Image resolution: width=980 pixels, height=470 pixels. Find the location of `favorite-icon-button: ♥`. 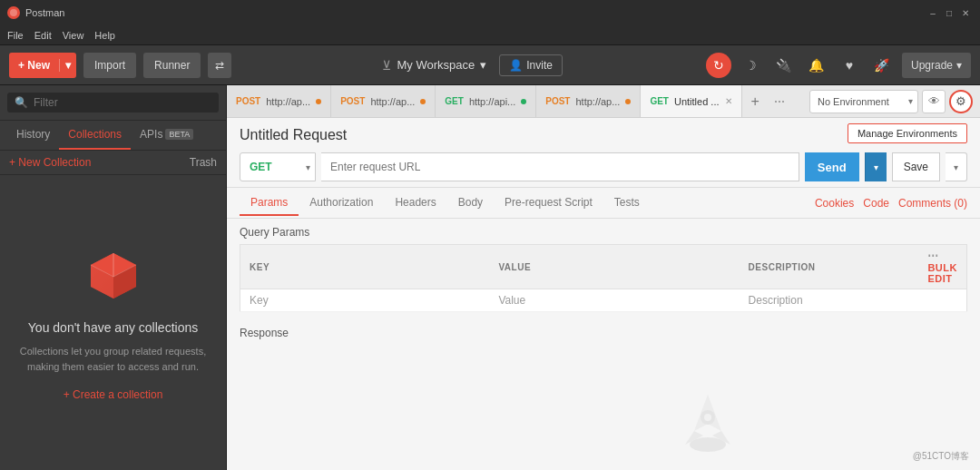

favorite-icon-button: ♥ is located at coordinates (849, 65).